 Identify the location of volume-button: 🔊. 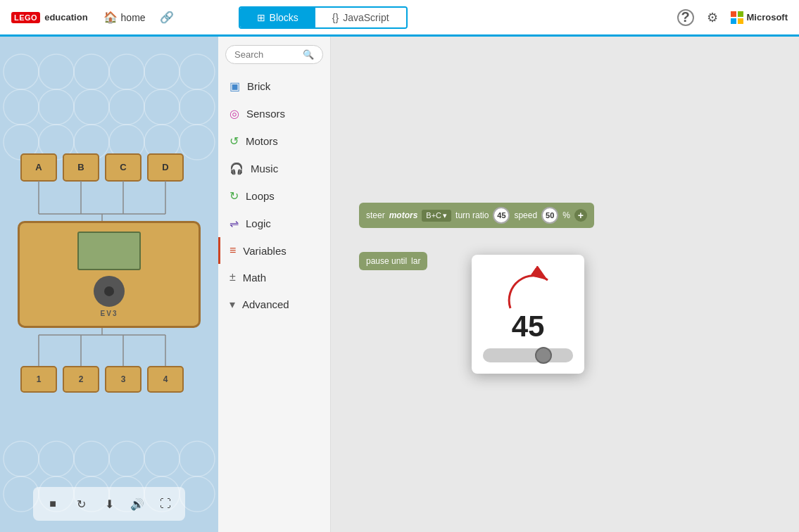
(137, 504).